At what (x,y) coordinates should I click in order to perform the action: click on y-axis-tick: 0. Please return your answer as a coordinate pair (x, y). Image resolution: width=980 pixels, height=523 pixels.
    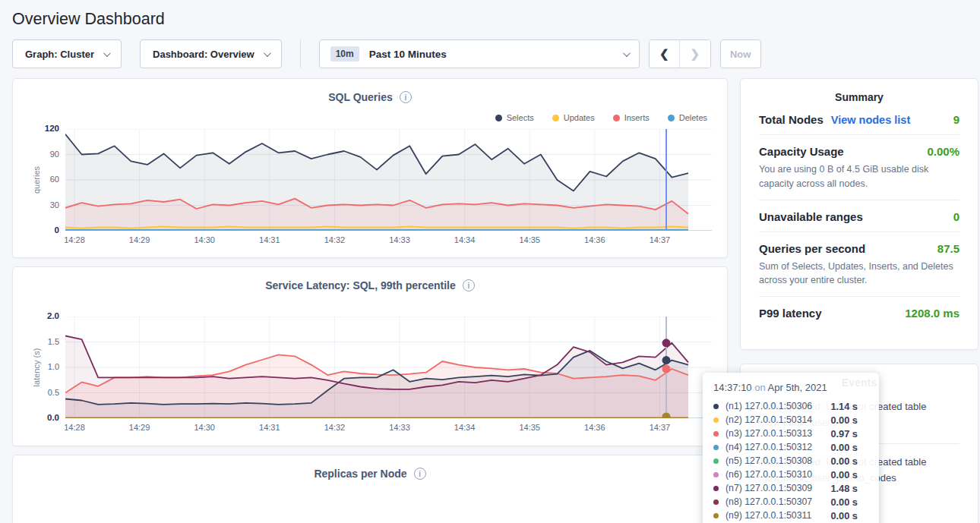
    Looking at the image, I should click on (44, 230).